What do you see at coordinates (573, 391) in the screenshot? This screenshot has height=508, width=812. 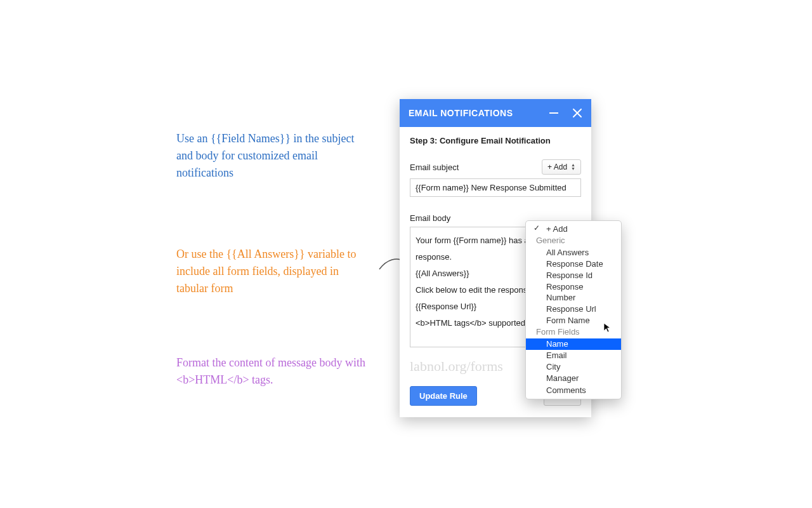 I see `dropdown-item-comments: Comments` at bounding box center [573, 391].